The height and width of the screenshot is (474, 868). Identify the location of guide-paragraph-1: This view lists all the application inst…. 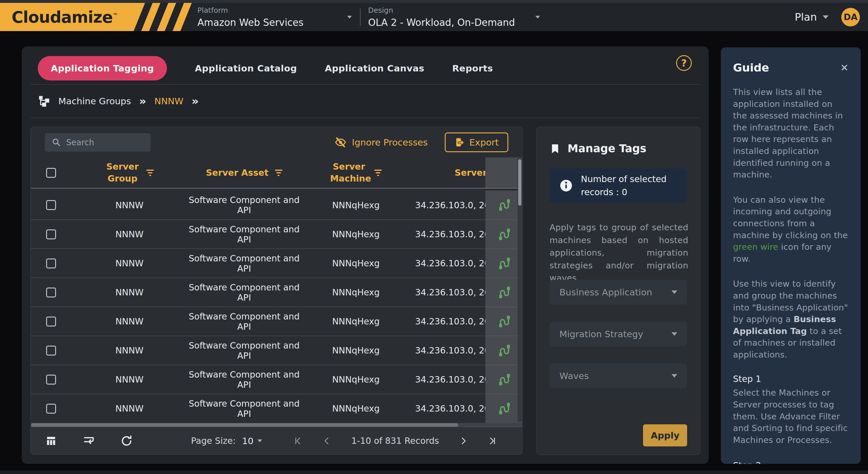
(790, 134).